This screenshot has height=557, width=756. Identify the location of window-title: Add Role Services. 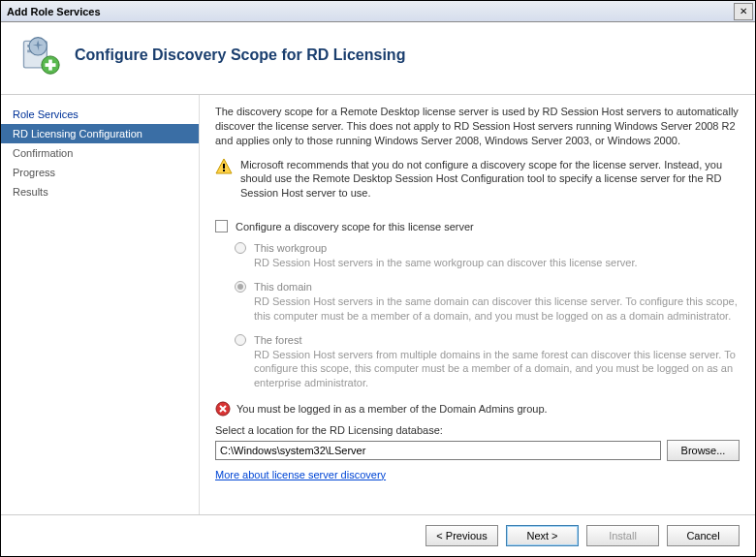
(370, 12).